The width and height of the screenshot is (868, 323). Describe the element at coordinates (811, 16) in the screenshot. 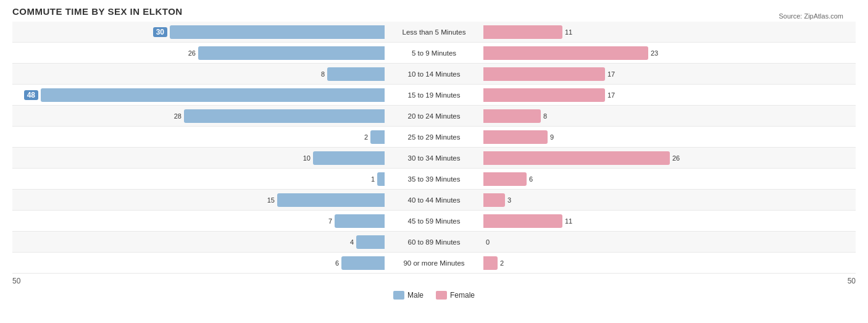

I see `source-label: Source: ZipAtlas.com` at that location.